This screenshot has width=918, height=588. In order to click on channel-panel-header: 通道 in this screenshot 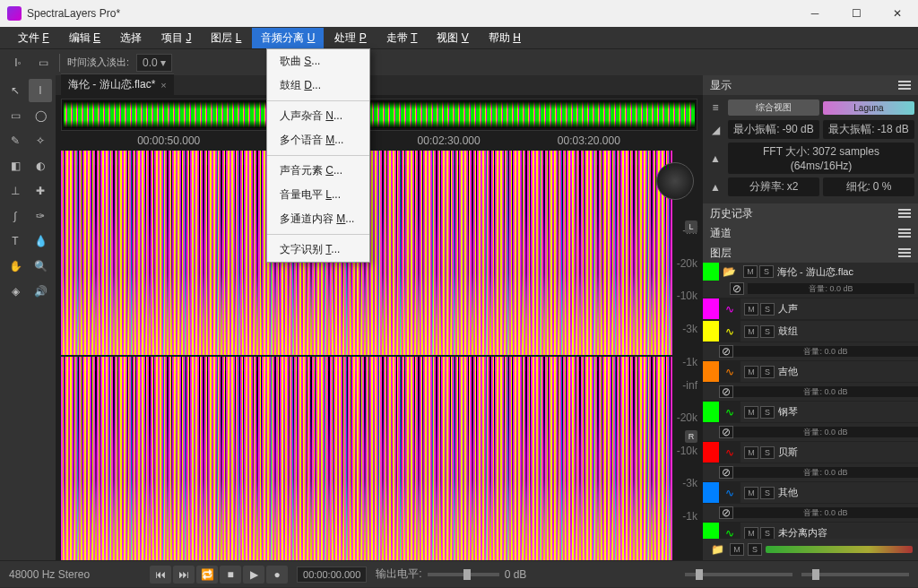, I will do `click(810, 233)`.